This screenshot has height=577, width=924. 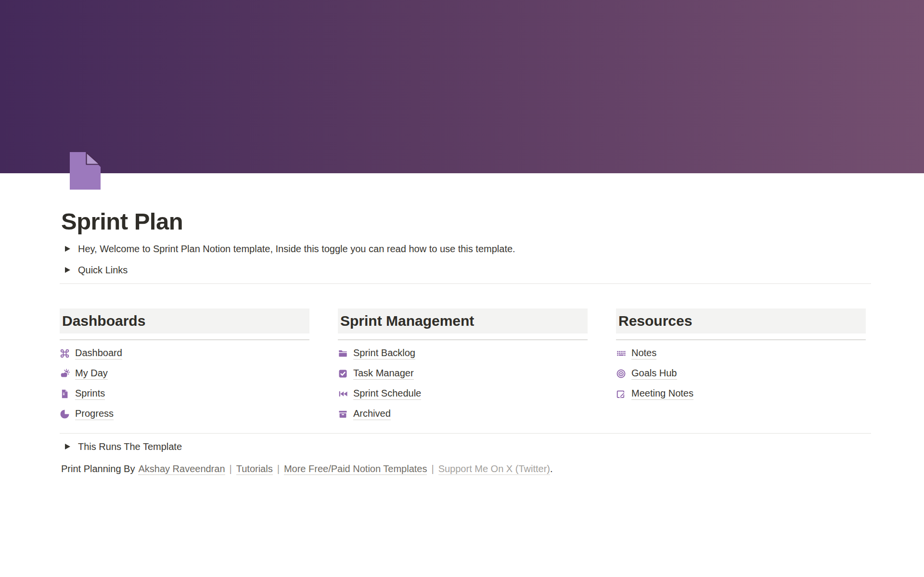 What do you see at coordinates (463, 414) in the screenshot?
I see `page-link: Archived` at bounding box center [463, 414].